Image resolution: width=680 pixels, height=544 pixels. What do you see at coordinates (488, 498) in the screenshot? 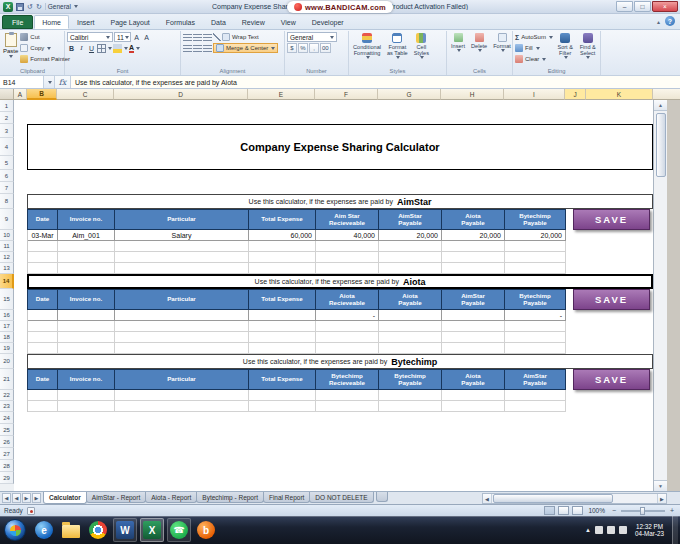
I see `scroll-left-icon: ◀` at bounding box center [488, 498].